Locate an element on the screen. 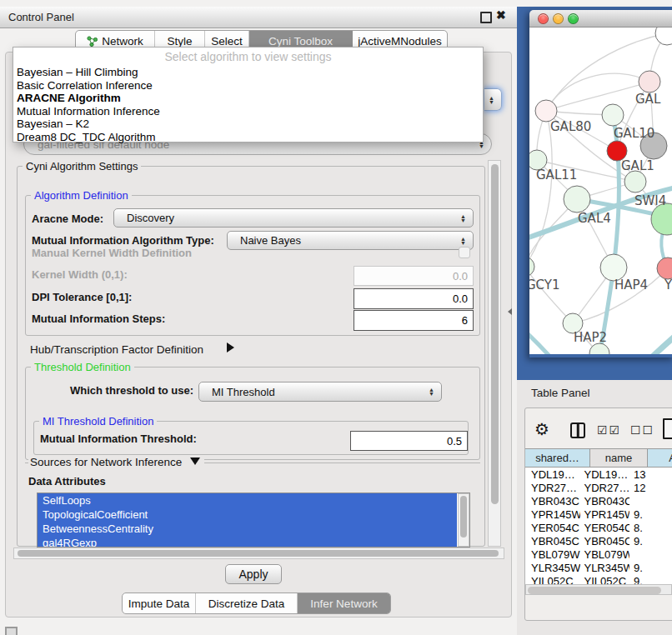 Image resolution: width=672 pixels, height=635 pixels. algorithm-option-bayesian-hill-climbing: Bayesian – Hill Climbing is located at coordinates (248, 72).